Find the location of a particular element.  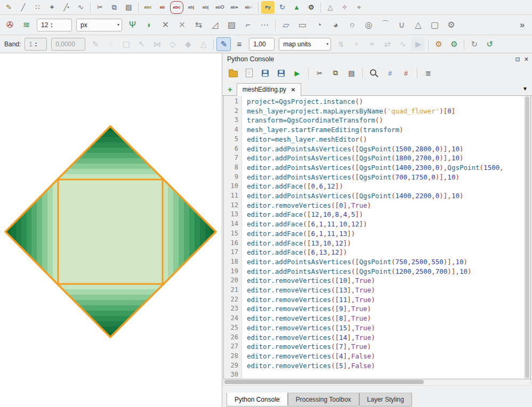

find-text-icon is located at coordinates (374, 74).